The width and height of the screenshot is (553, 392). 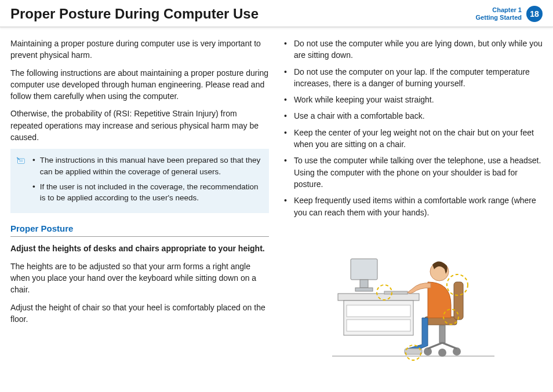 What do you see at coordinates (276, 14) in the screenshot?
I see `page-header: Proper Posture During Computer Use Chapt…` at bounding box center [276, 14].